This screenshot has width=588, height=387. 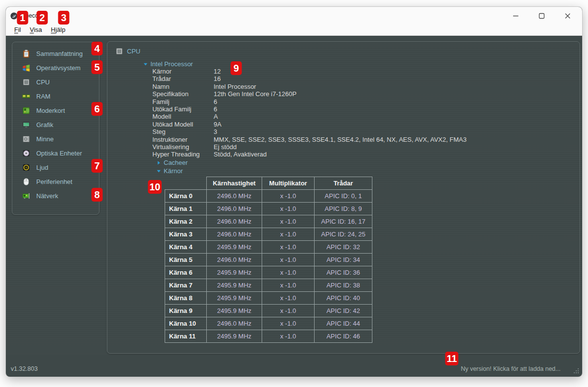 I want to click on sidebar-item-operativsystem: Operativsystem, so click(x=56, y=68).